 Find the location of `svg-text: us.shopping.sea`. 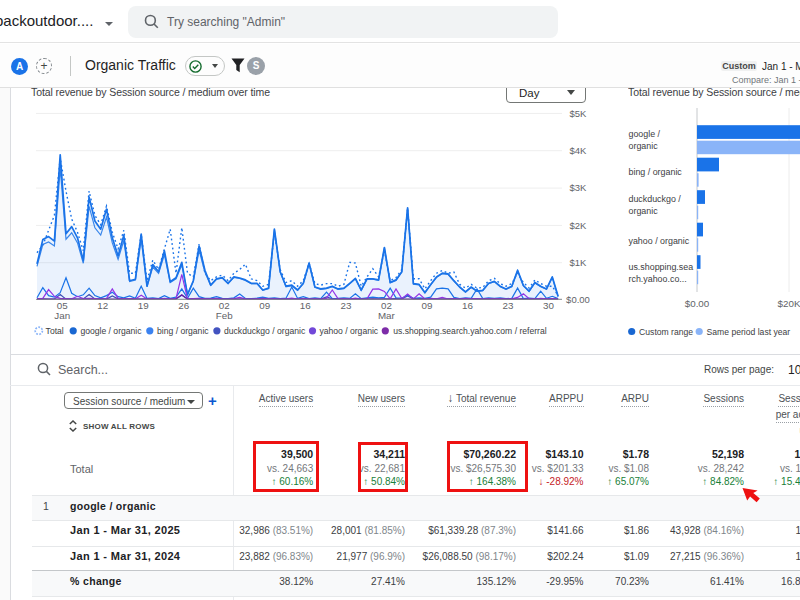

svg-text: us.shopping.sea is located at coordinates (662, 267).